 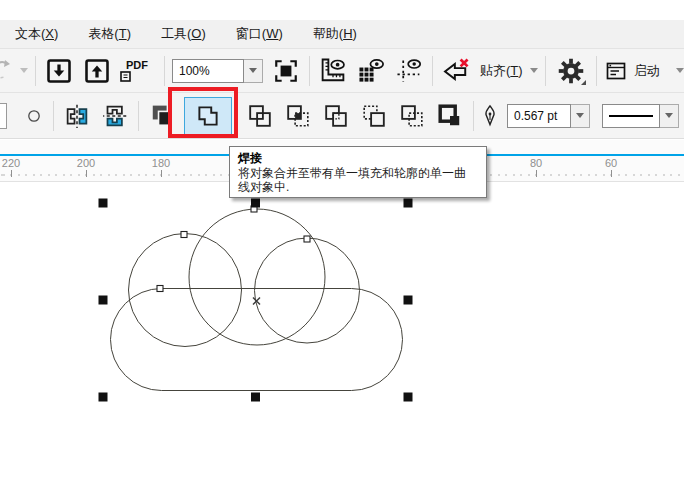 What do you see at coordinates (162, 116) in the screenshot?
I see `combine-button` at bounding box center [162, 116].